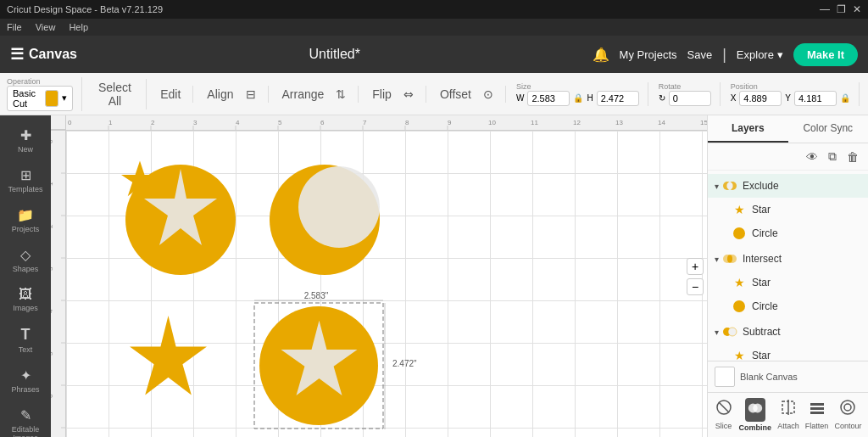  I want to click on x-input, so click(760, 98).